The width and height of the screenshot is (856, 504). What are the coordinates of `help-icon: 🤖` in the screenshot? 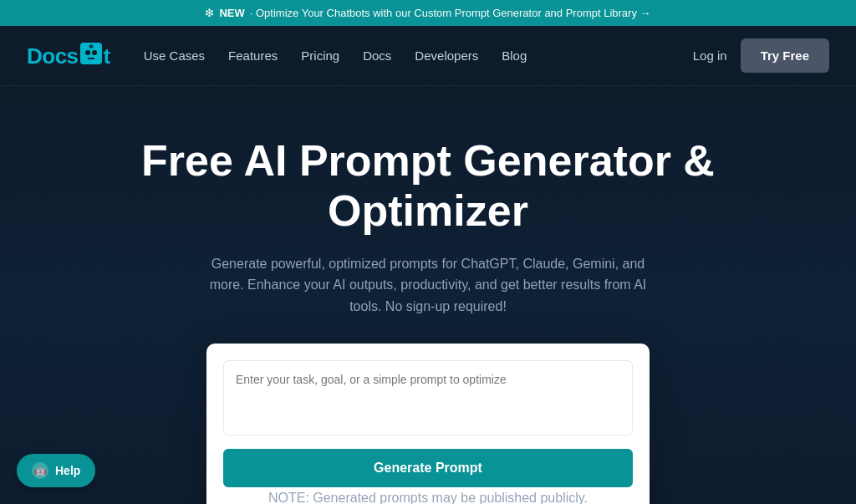 It's located at (40, 471).